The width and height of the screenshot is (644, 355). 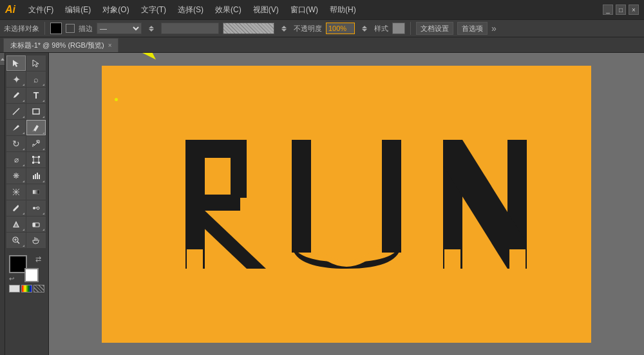 I want to click on stroke-pattern, so click(x=249, y=28).